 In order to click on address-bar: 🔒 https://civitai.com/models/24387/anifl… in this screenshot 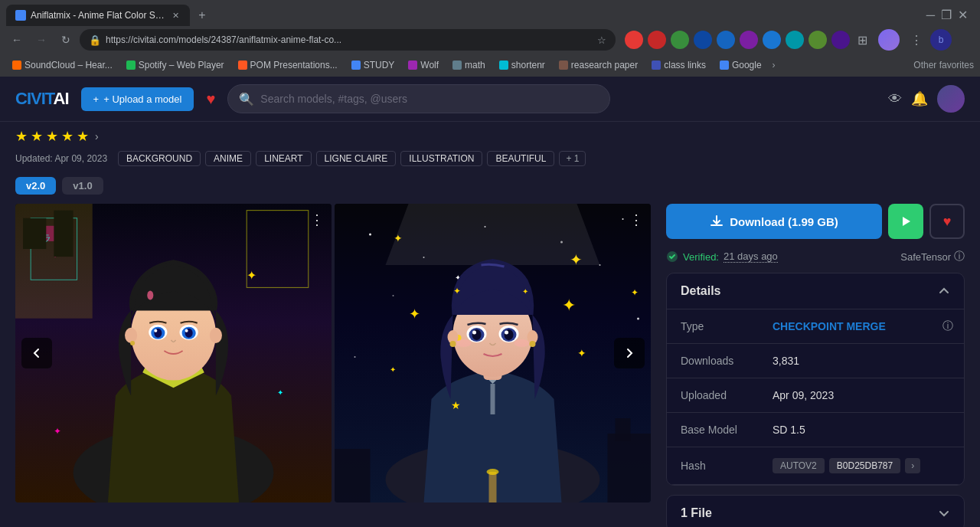, I will do `click(348, 40)`.